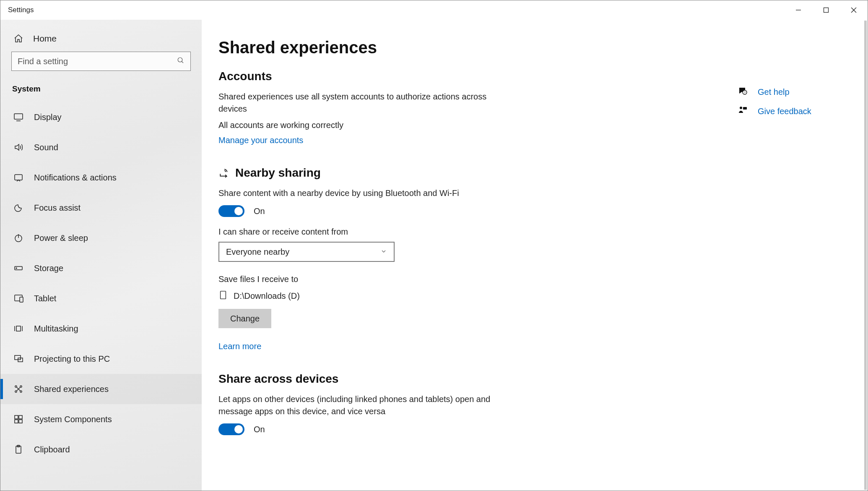 Image resolution: width=868 pixels, height=491 pixels. Describe the element at coordinates (101, 61) in the screenshot. I see `search-input` at that location.